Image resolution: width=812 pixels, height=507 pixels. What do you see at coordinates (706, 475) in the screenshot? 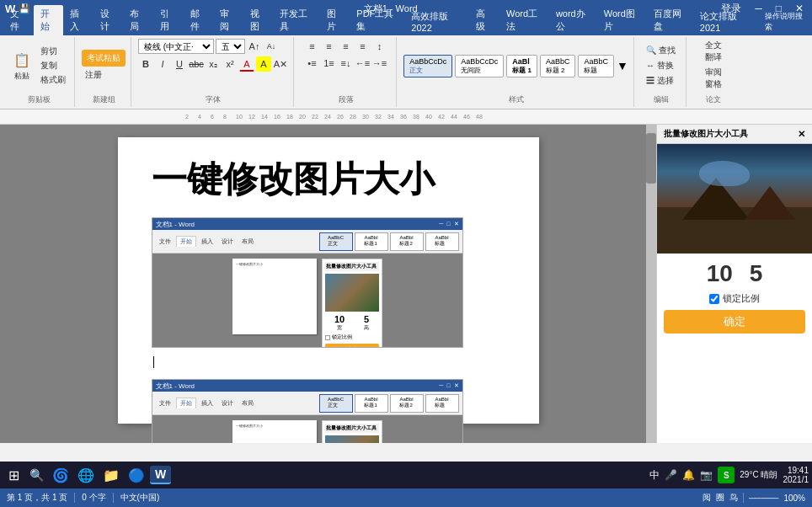
I see `camera-icon: 📷` at bounding box center [706, 475].